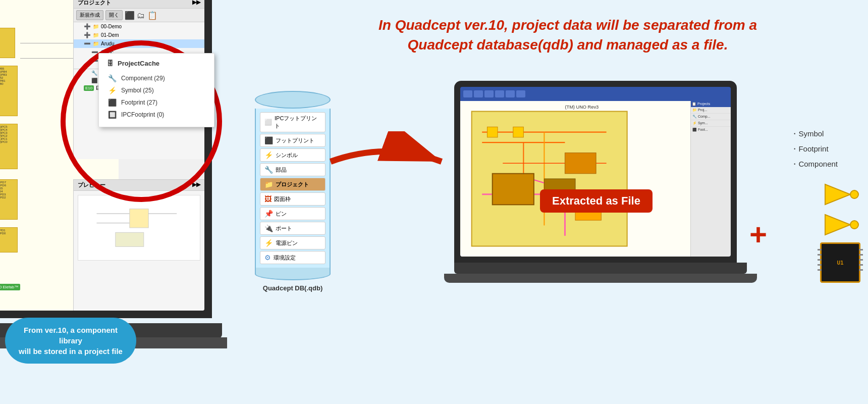 The height and width of the screenshot is (404, 868). What do you see at coordinates (143, 78) in the screenshot?
I see `popup-component-label: Component (29)` at bounding box center [143, 78].